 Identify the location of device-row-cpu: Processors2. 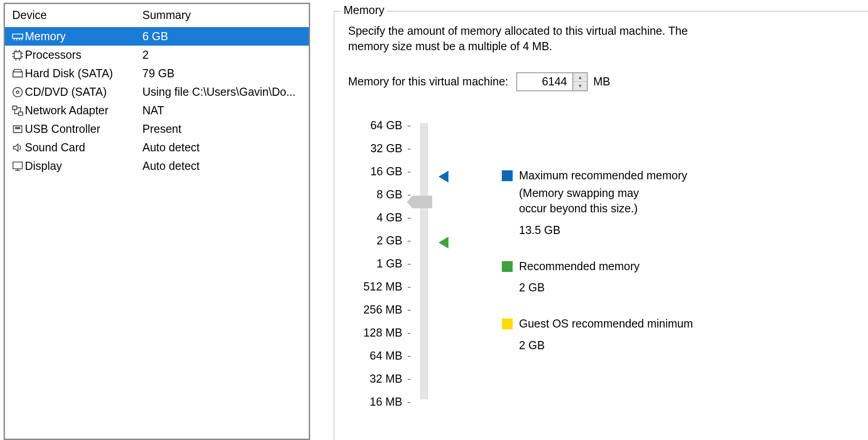
(157, 55).